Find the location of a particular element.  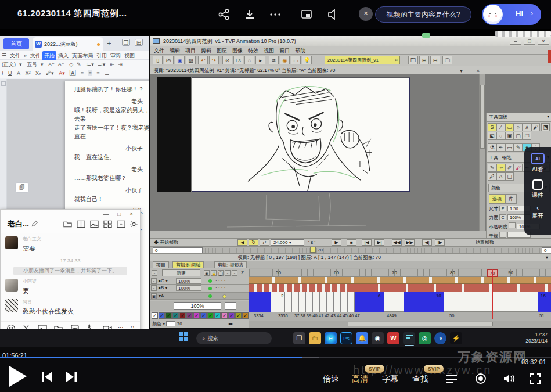

align-right-icon: ≡ is located at coordinates (98, 73).